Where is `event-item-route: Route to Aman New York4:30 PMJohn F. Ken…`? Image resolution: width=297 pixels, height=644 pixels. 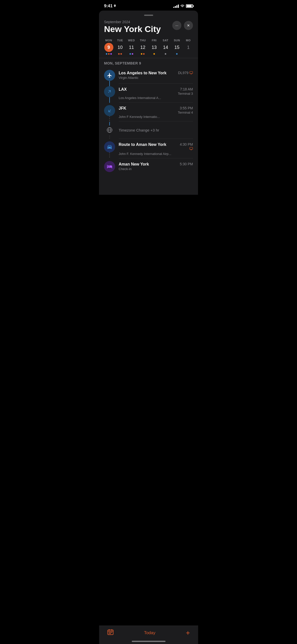
event-item-route: Route to Aman New York4:30 PMJohn F. Ken… is located at coordinates (149, 149).